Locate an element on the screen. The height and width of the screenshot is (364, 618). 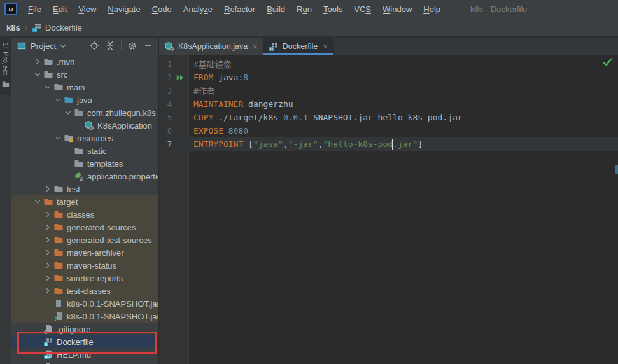
tree-item-k8sapplication: K8sApplication is located at coordinates (85, 125).